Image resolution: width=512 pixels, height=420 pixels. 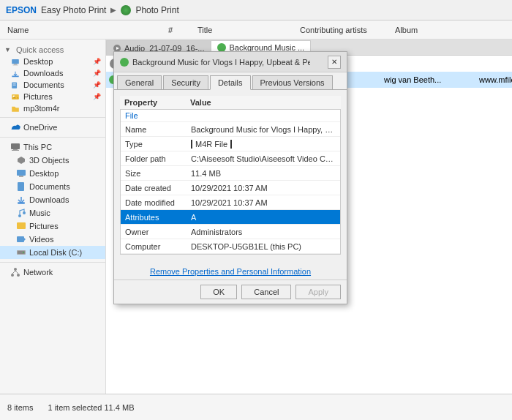 What do you see at coordinates (53, 213) in the screenshot?
I see `sidebar-item-music: Music` at bounding box center [53, 213].